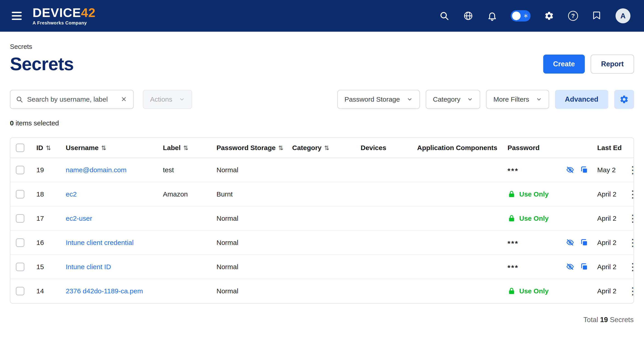  What do you see at coordinates (612, 64) in the screenshot?
I see `report-button: Report` at bounding box center [612, 64].